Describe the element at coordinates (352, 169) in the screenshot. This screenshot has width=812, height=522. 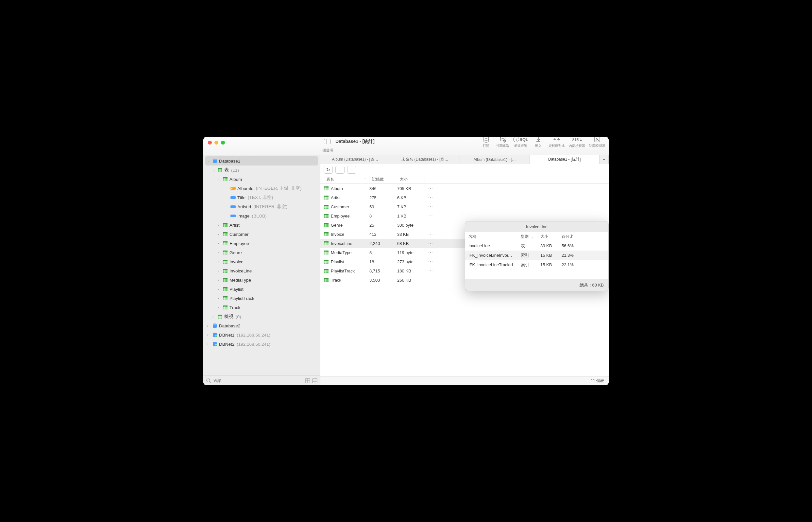
I see `remove-button: −` at that location.